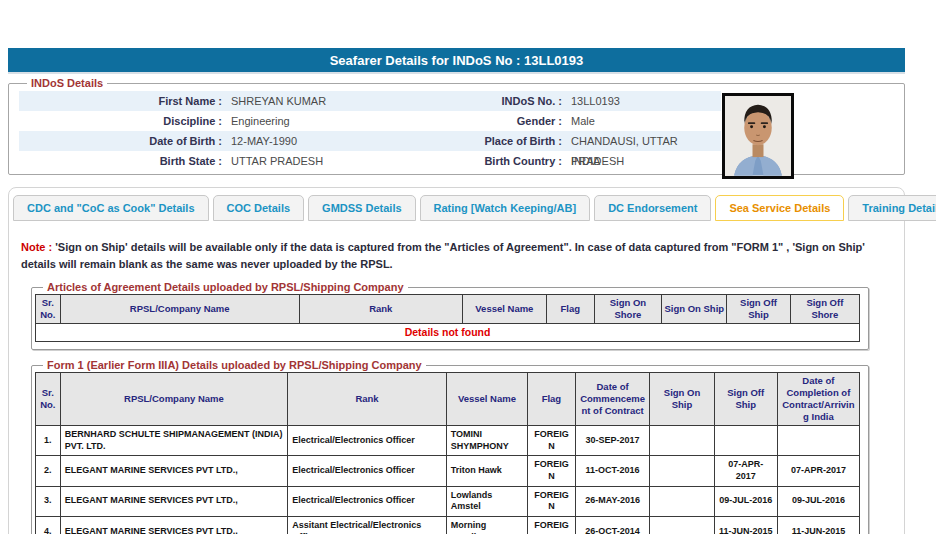  I want to click on aoa-table: Sr. No.RPSL/Company NameRankVessel NameF…, so click(448, 318).